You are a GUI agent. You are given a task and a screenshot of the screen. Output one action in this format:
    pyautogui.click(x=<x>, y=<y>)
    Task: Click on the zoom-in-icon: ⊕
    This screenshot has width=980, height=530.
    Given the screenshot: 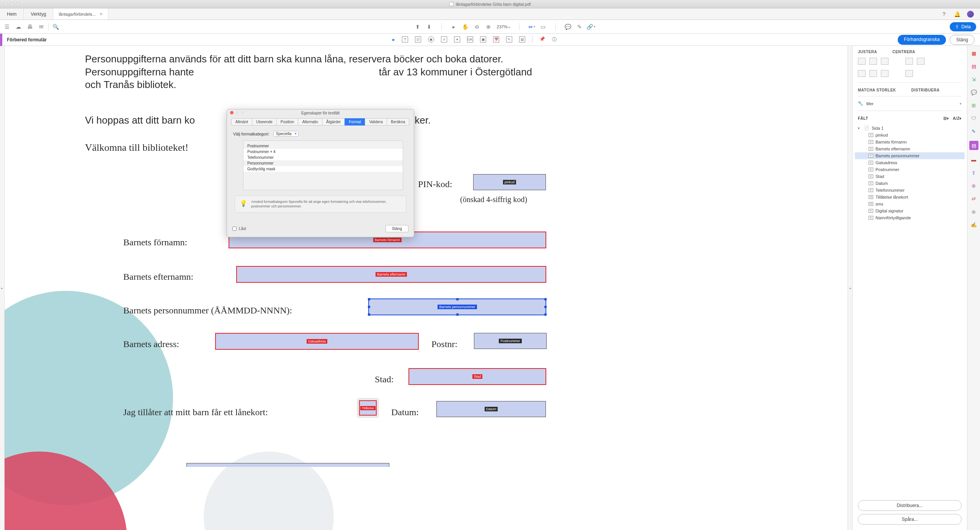 What is the action you would take?
    pyautogui.click(x=488, y=27)
    